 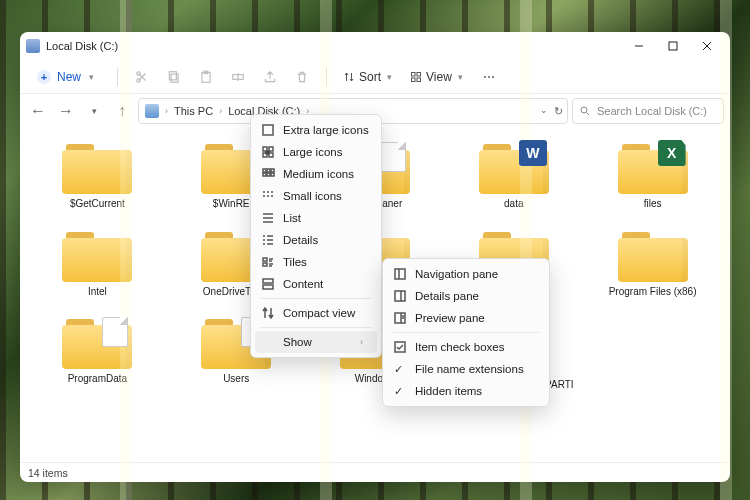 What do you see at coordinates (375, 46) in the screenshot?
I see `titlebar: Local Disk (C:)` at bounding box center [375, 46].